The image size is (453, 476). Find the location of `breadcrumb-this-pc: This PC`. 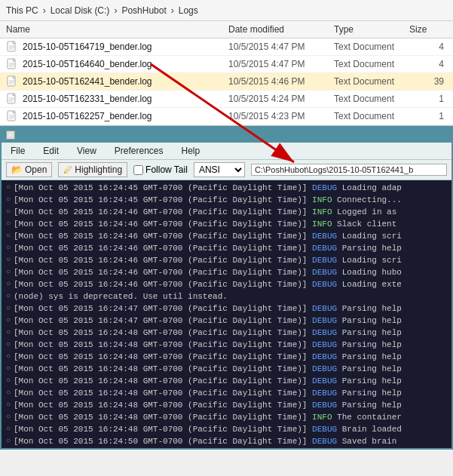

breadcrumb-this-pc: This PC is located at coordinates (23, 11).